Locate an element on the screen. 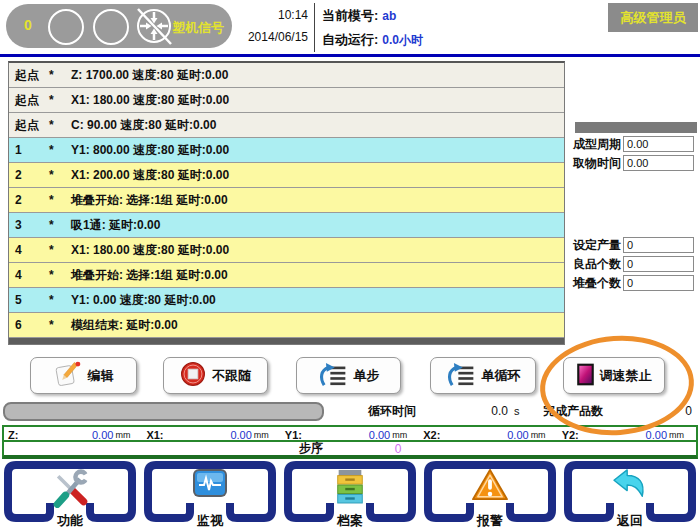  row-text: Z: 1700.00 速度:80 延时:0.00 is located at coordinates (318, 75).